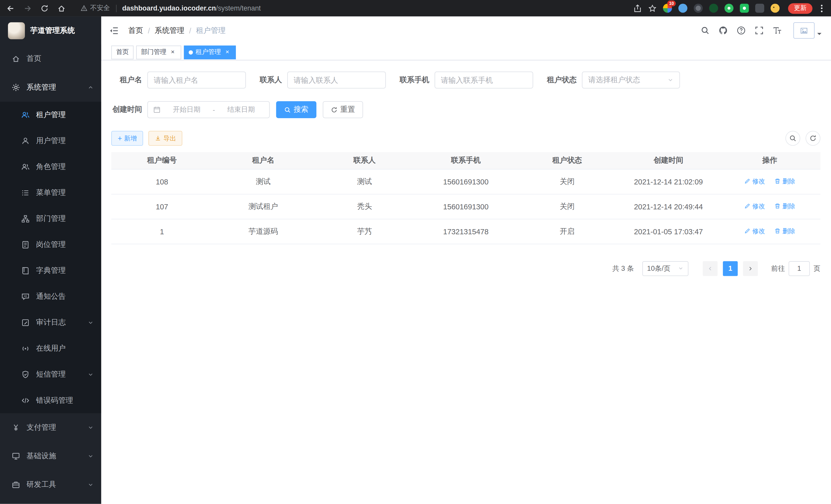  Describe the element at coordinates (813, 138) in the screenshot. I see `refresh-table-button` at that location.